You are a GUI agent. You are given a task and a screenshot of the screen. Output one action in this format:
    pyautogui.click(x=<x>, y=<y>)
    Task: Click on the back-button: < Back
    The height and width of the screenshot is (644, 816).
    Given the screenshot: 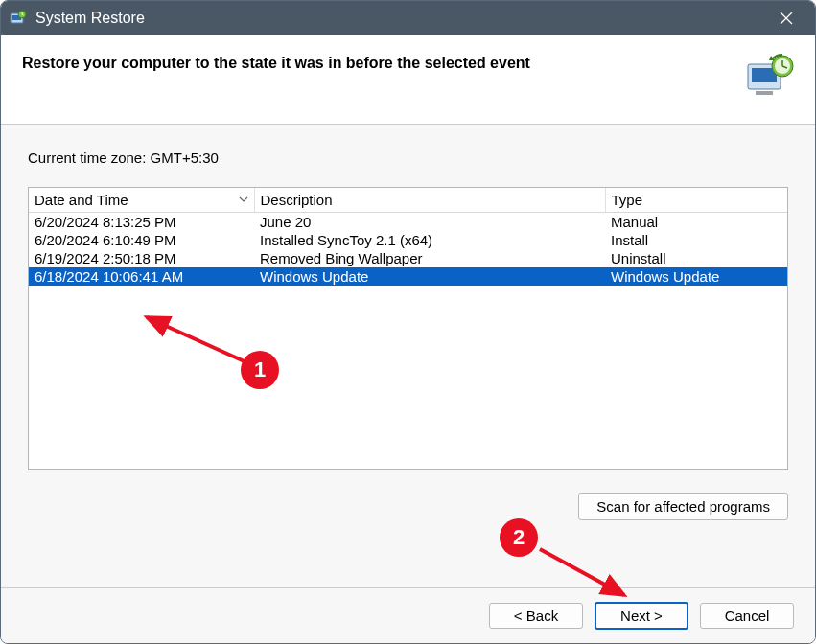 What is the action you would take?
    pyautogui.click(x=536, y=615)
    